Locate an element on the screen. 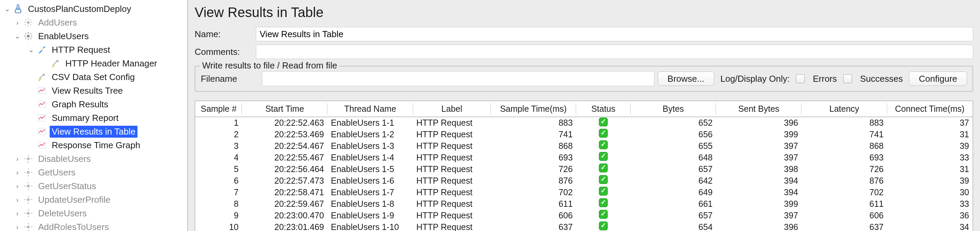 This screenshot has width=980, height=231. cell-thread: EnableUsers 1-3 is located at coordinates (370, 146).